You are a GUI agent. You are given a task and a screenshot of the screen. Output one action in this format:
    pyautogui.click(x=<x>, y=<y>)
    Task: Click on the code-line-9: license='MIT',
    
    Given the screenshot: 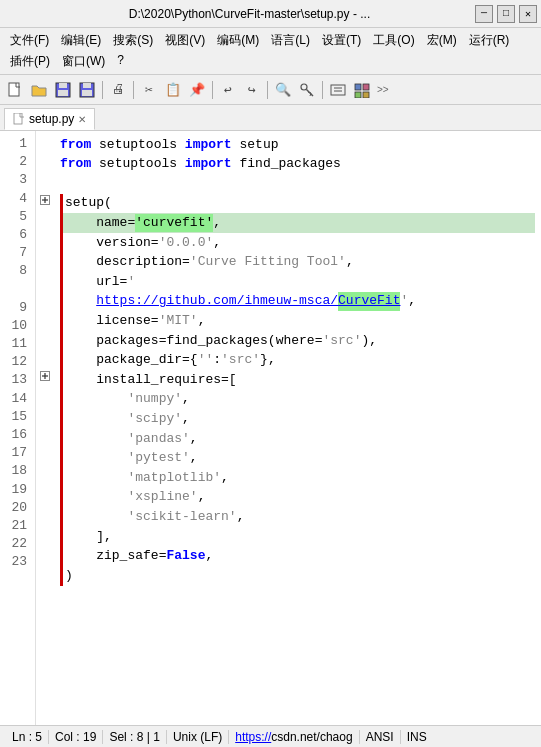 What is the action you would take?
    pyautogui.click(x=298, y=321)
    